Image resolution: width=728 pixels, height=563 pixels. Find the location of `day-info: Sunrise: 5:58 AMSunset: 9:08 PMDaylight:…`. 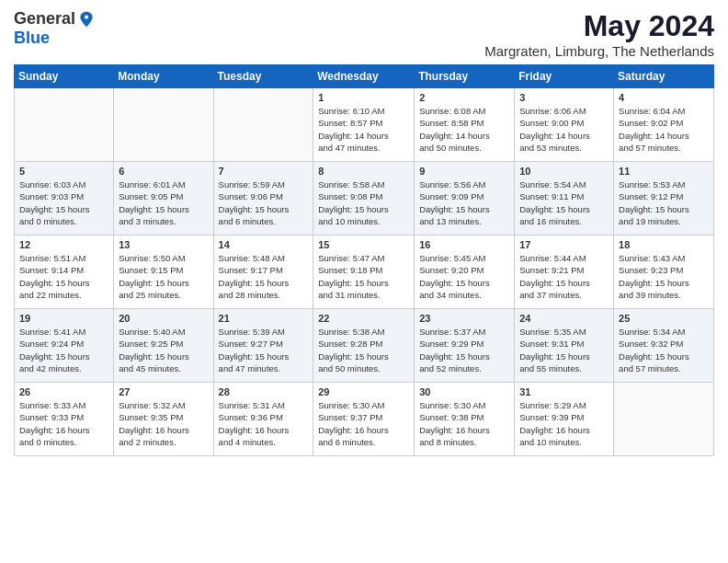

day-info: Sunrise: 5:58 AMSunset: 9:08 PMDaylight:… is located at coordinates (364, 202).